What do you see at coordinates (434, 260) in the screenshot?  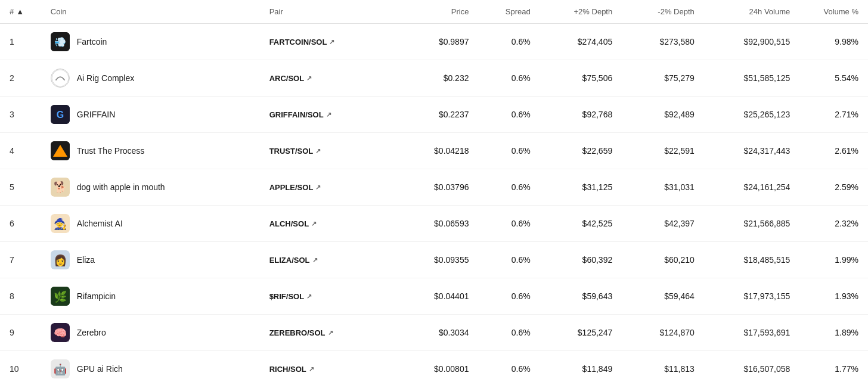 I see `table-row: 7 👩 Eliza ELIZA/SOL ↗ $0.09355 0.6% $60,…` at bounding box center [434, 260].